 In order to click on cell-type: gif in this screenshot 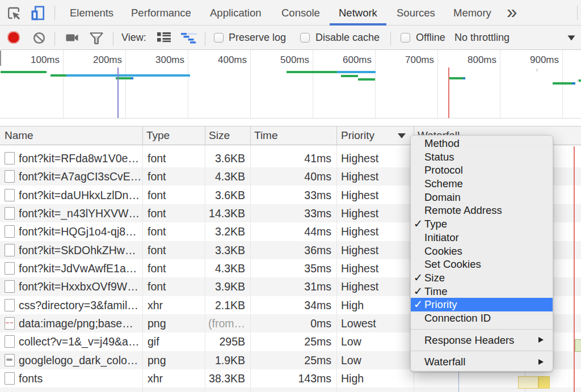, I will do `click(175, 342)`.